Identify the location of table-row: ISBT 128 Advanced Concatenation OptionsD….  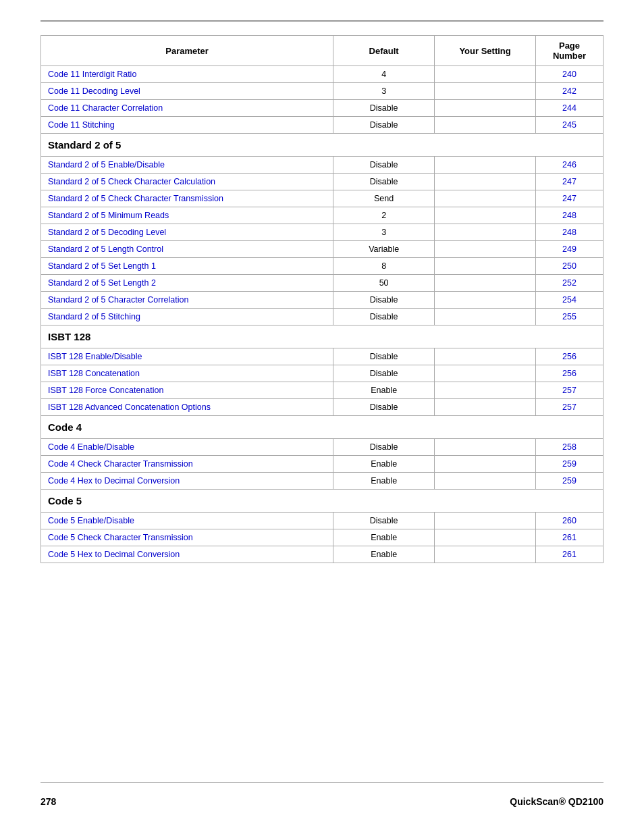
(323, 408).